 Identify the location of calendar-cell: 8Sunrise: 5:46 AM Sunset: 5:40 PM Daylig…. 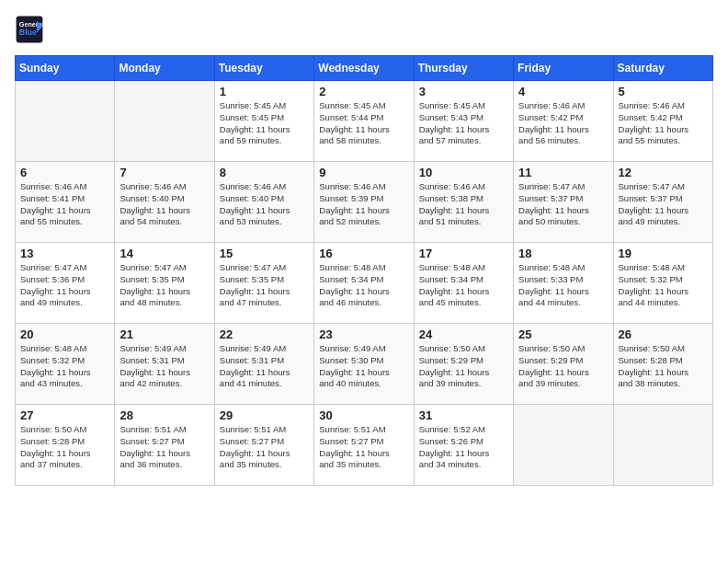
(264, 202).